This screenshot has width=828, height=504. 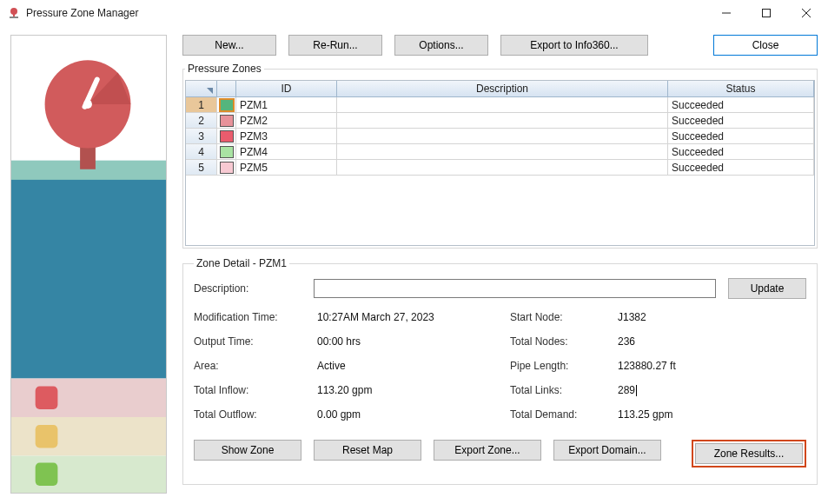 I want to click on startnode-label: Start Node:, so click(x=562, y=317).